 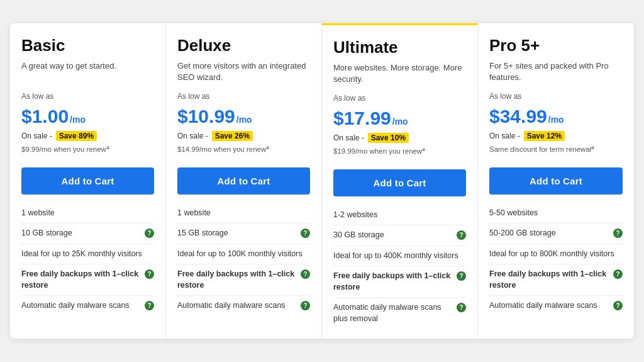 What do you see at coordinates (36, 136) in the screenshot?
I see `sale-text-basic: On sale -` at bounding box center [36, 136].